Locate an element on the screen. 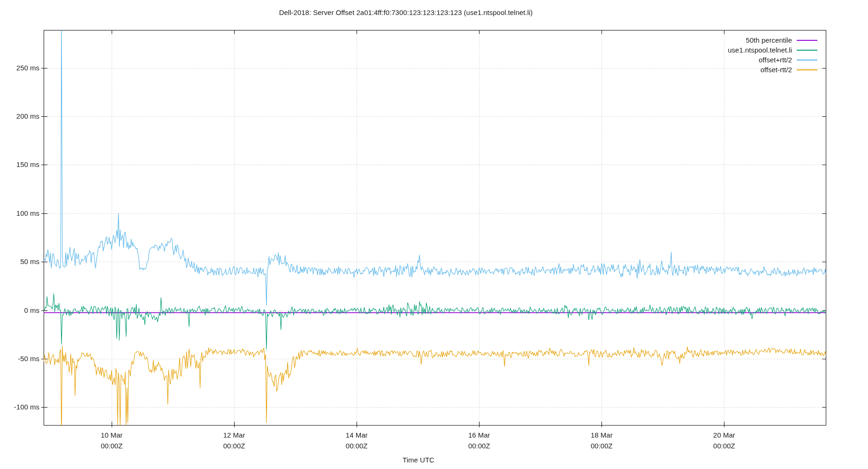  legend-label: offset-rtt/2 is located at coordinates (776, 69).